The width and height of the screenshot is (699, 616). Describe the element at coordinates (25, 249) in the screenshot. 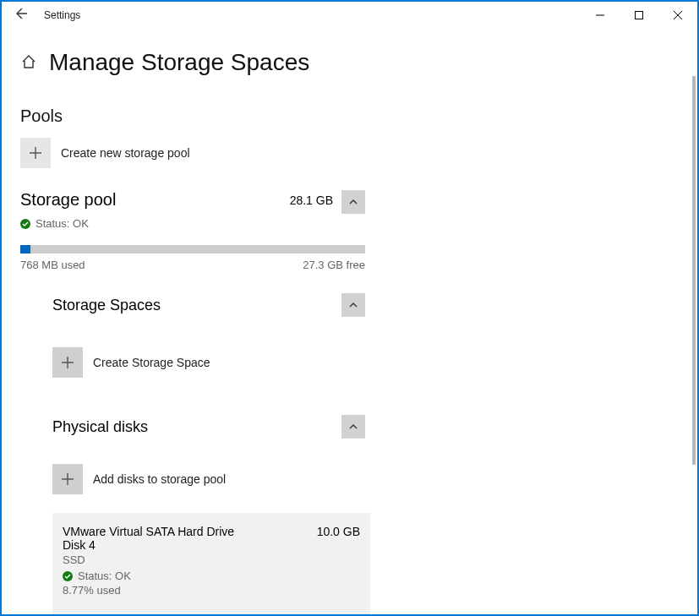

I see `usage-fill` at that location.